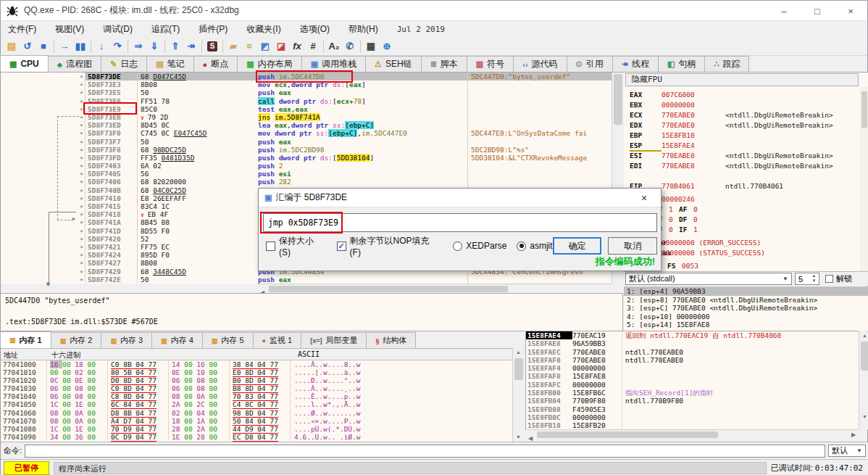  I want to click on run-to-user-code-icon: ↠, so click(191, 46).